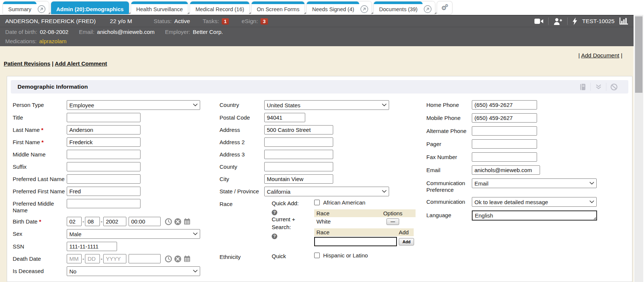 The height and width of the screenshot is (282, 644). I want to click on address-2-input, so click(299, 142).